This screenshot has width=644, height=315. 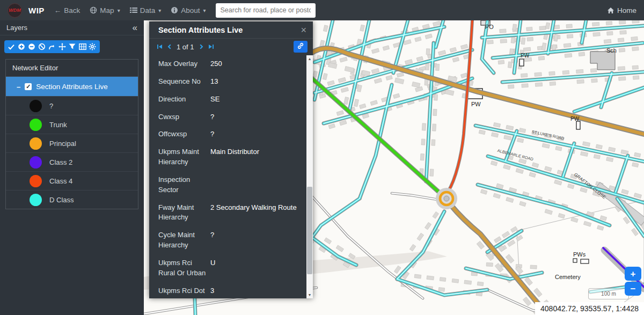 I want to click on close-icon: ×, so click(x=304, y=30).